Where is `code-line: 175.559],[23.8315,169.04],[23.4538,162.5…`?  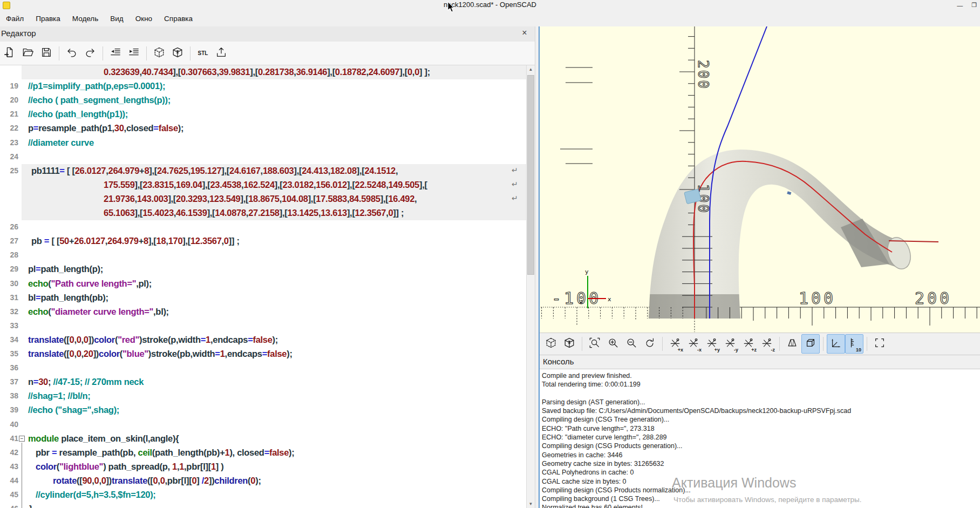 code-line: 175.559],[23.8315,169.04],[23.4538,162.5… is located at coordinates (263, 185).